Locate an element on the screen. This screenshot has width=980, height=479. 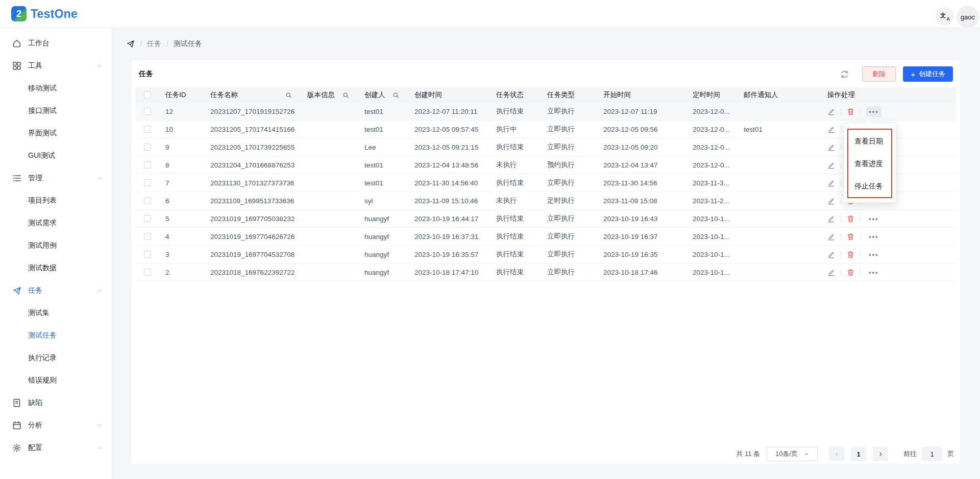
cell-creator: test01 is located at coordinates (383, 129).